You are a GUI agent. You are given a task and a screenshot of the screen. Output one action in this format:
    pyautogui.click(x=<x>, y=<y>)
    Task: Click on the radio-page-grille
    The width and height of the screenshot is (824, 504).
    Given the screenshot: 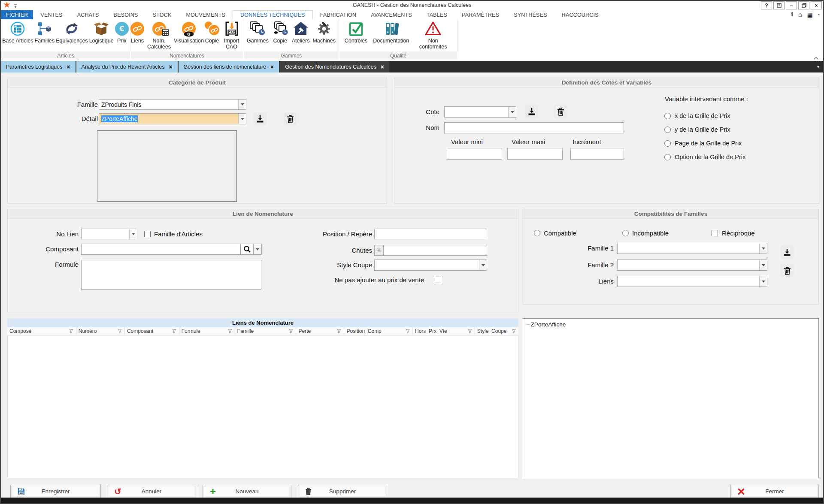 What is the action you would take?
    pyautogui.click(x=668, y=143)
    